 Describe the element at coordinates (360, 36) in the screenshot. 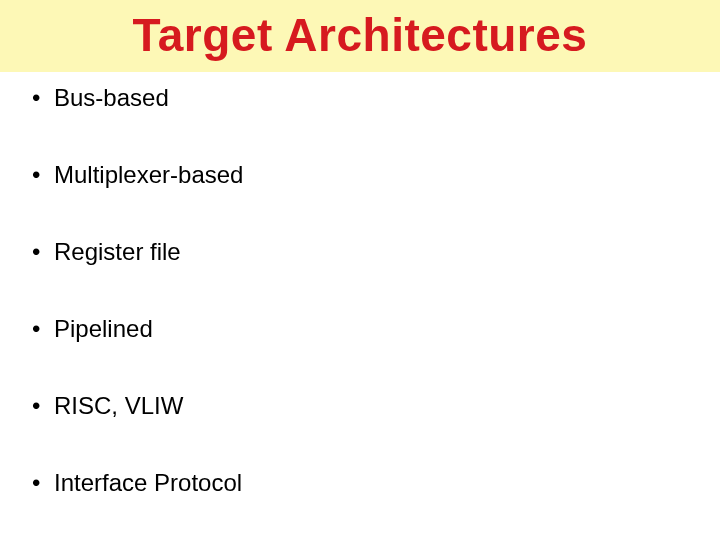

I see `title-bar: Target Architectures` at that location.